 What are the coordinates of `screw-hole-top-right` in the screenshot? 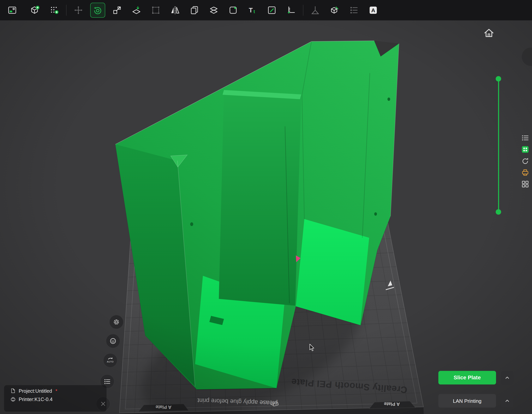 It's located at (389, 99).